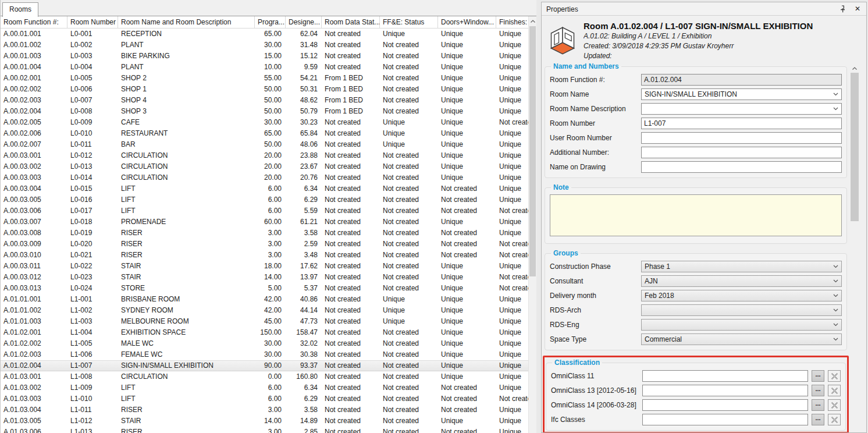 The height and width of the screenshot is (433, 868). Describe the element at coordinates (265, 122) in the screenshot. I see `table-row: A.00.02.005 L0-009 CAFE 30.00 30.23 Not …` at that location.